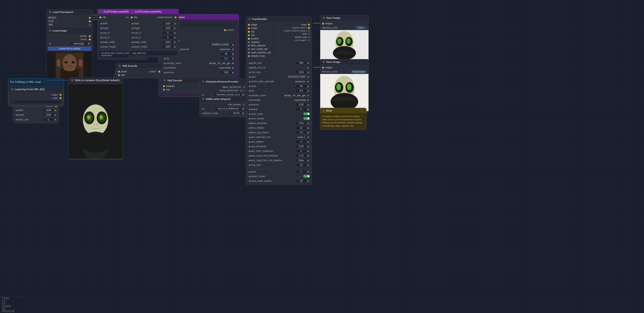 Image resolution: width=644 pixels, height=313 pixels. What do you see at coordinates (132, 33) in the screenshot?
I see `cw2-left: ◀` at bounding box center [132, 33].